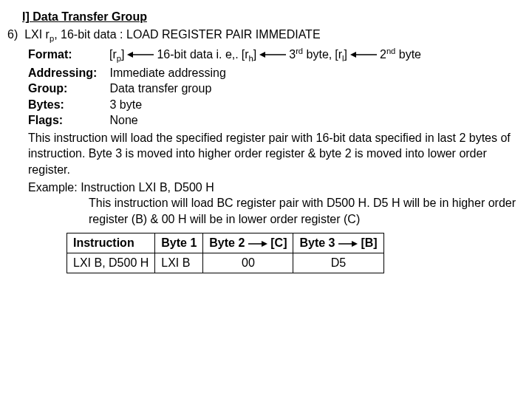 This screenshot has width=532, height=399. Describe the element at coordinates (226, 244) in the screenshot. I see `table-header-row: Instruction Byte 1 Byte 2 [C] Byte 3 [B]` at that location.